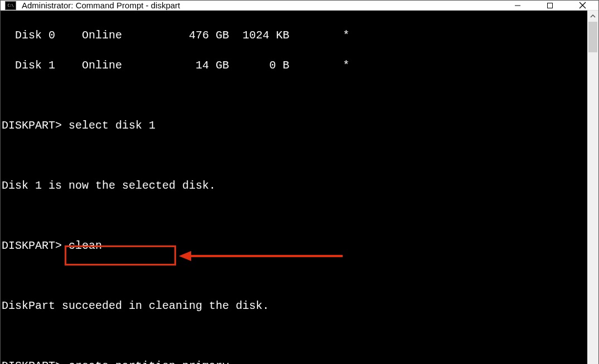 The height and width of the screenshot is (364, 599). What do you see at coordinates (112, 126) in the screenshot?
I see `command-text: select disk 1` at bounding box center [112, 126].